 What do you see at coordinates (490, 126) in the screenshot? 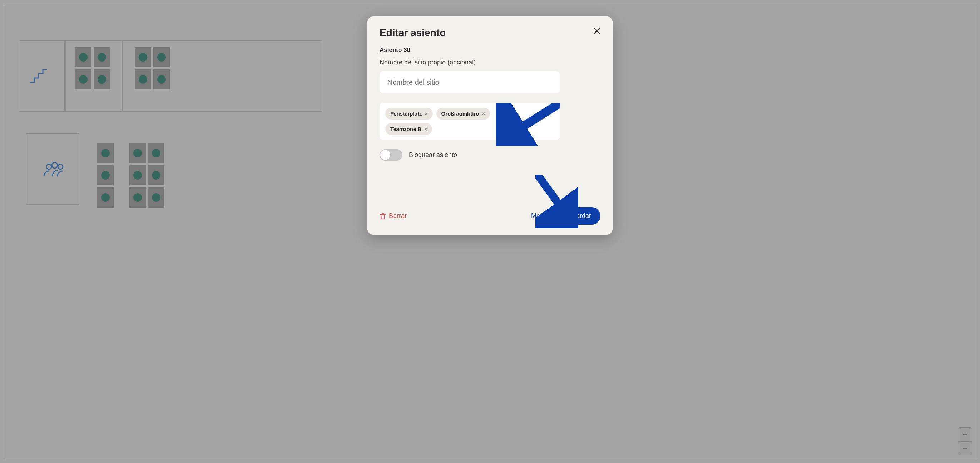
I see `edit-seat-modal: Editar asiento Asiento 30 Nombre del sit…` at bounding box center [490, 126].